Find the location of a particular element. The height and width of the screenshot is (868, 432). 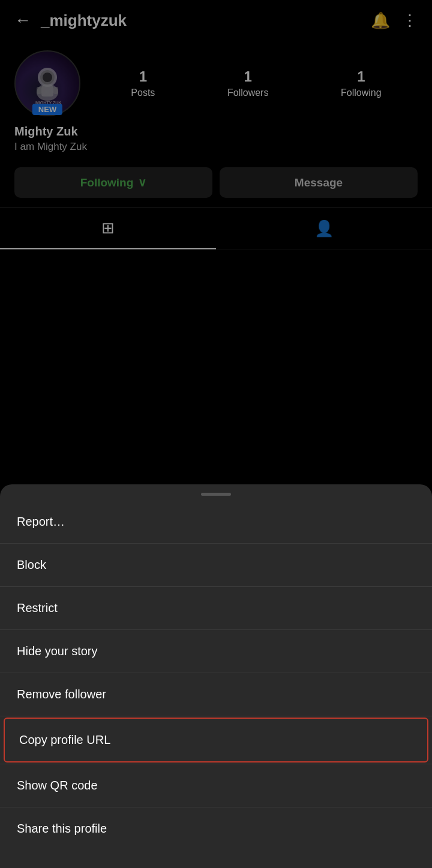

sheet-item-hide-story: Hide your story is located at coordinates (216, 651).